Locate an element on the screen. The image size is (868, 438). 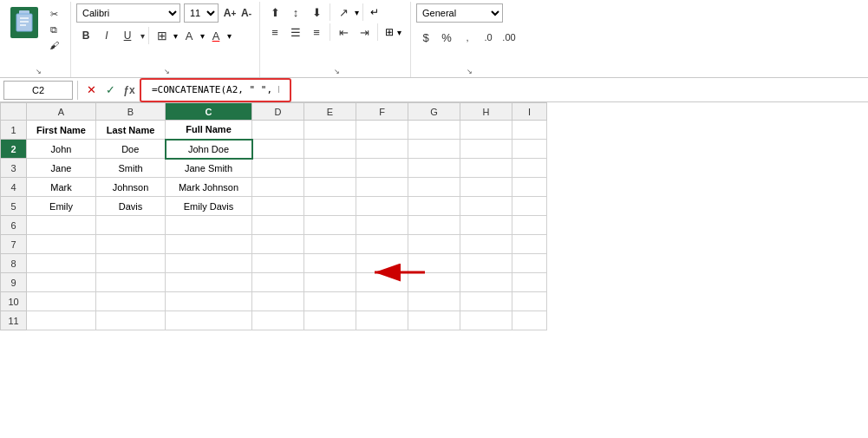
cell-A6 is located at coordinates (62, 226).